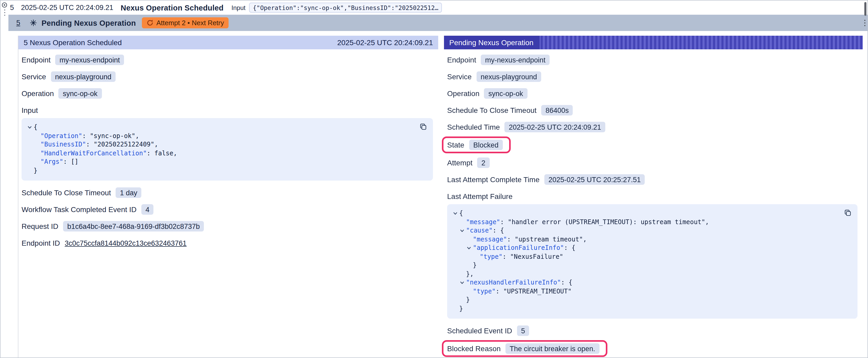 This screenshot has height=358, width=868. What do you see at coordinates (555, 127) in the screenshot?
I see `field-value: 2025-02-25 UTC 20:24:09.21` at bounding box center [555, 127].